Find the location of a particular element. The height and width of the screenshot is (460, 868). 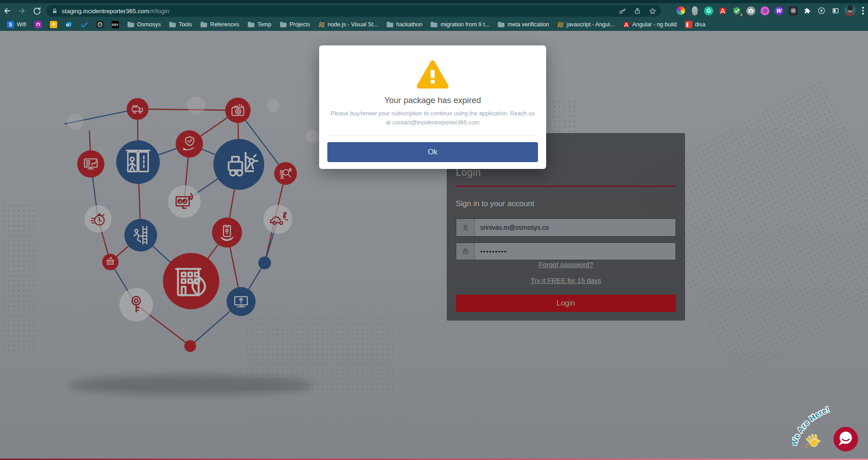

bookmark-node-js-visual-st: node.js - Visual St... is located at coordinates (348, 25).